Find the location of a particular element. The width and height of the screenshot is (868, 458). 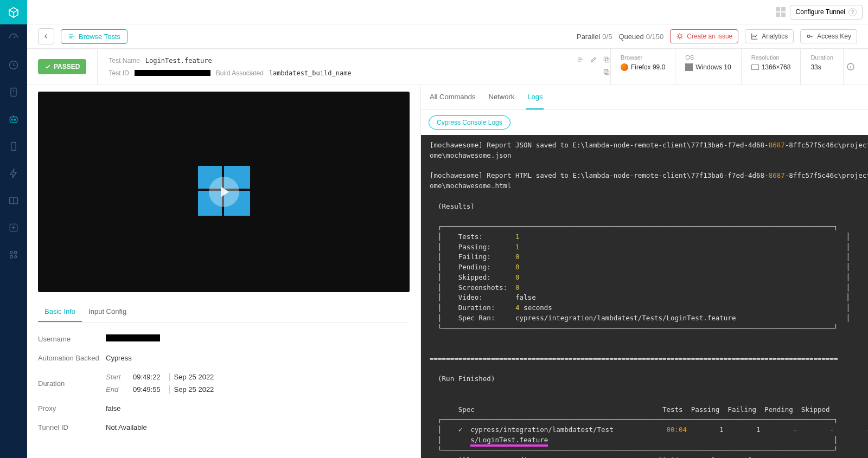

test-id-redacted is located at coordinates (173, 73).